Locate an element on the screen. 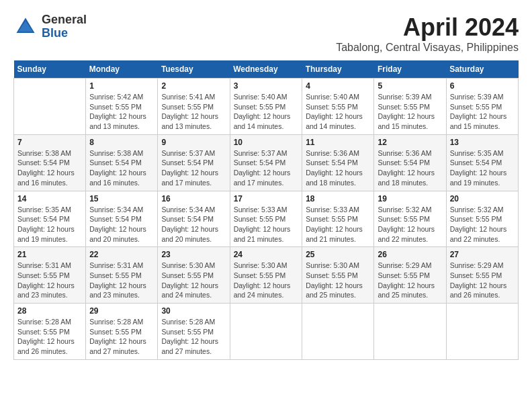 Image resolution: width=532 pixels, height=411 pixels. calendar-cell: 16Sunrise: 5:34 AM Sunset: 5:54 PM Dayli… is located at coordinates (193, 219).